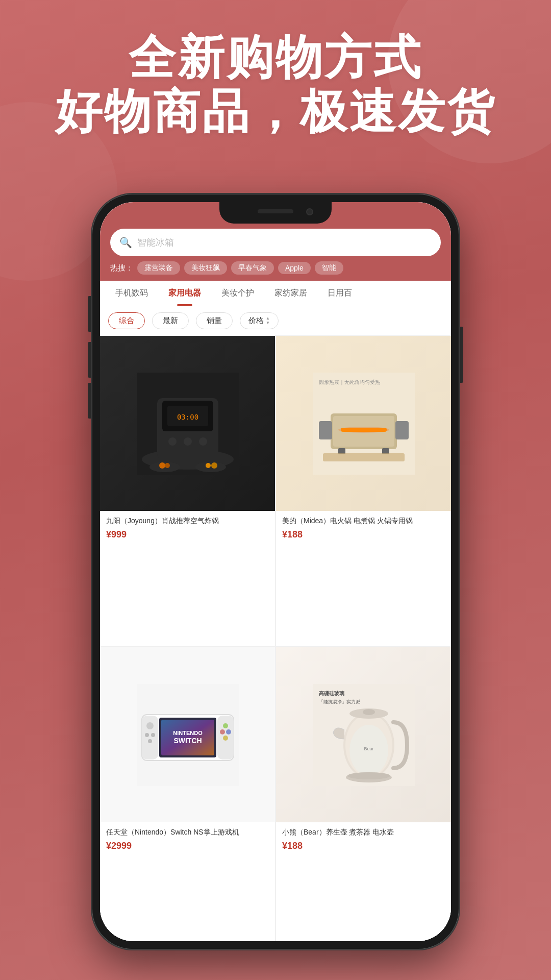 This screenshot has height=980, width=551. I want to click on product-image-airfryer: 03:00, so click(188, 424).